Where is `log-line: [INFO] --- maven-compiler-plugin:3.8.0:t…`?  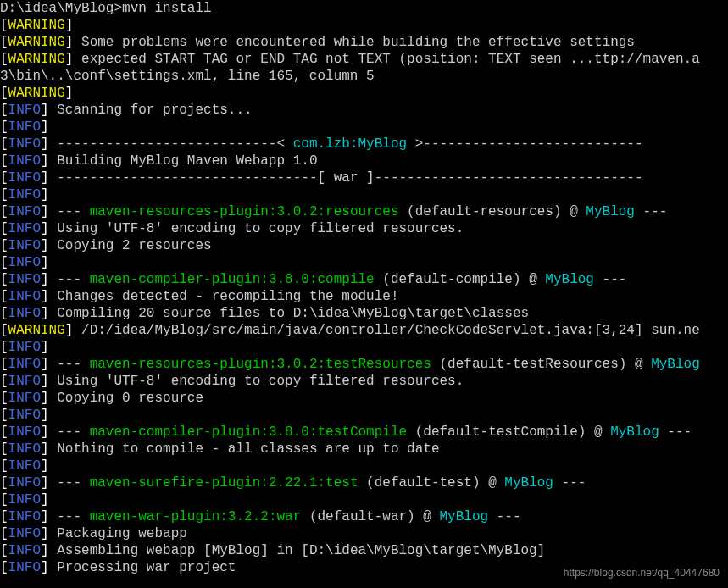
log-line: [INFO] --- maven-compiler-plugin:3.8.0:t… is located at coordinates (364, 432).